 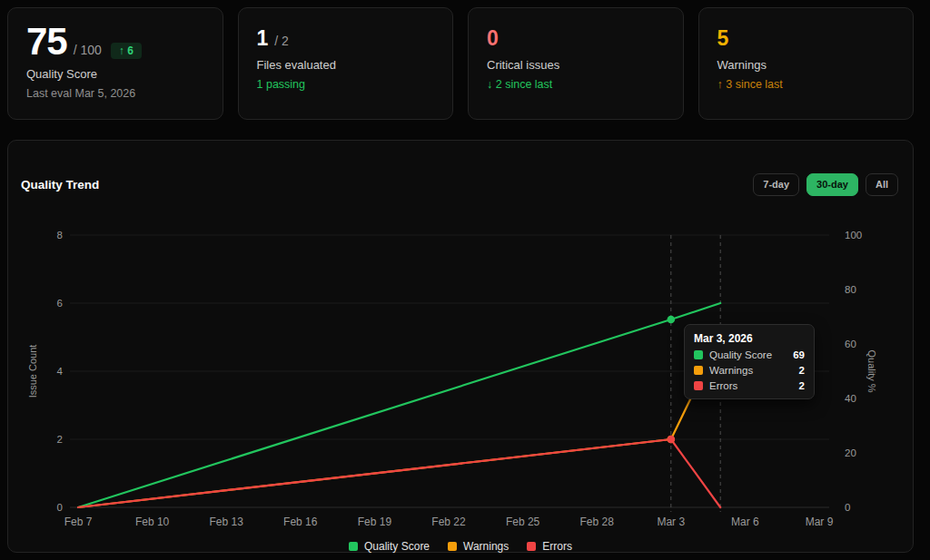 What do you see at coordinates (523, 522) in the screenshot?
I see `x-tick-label: Feb 25` at bounding box center [523, 522].